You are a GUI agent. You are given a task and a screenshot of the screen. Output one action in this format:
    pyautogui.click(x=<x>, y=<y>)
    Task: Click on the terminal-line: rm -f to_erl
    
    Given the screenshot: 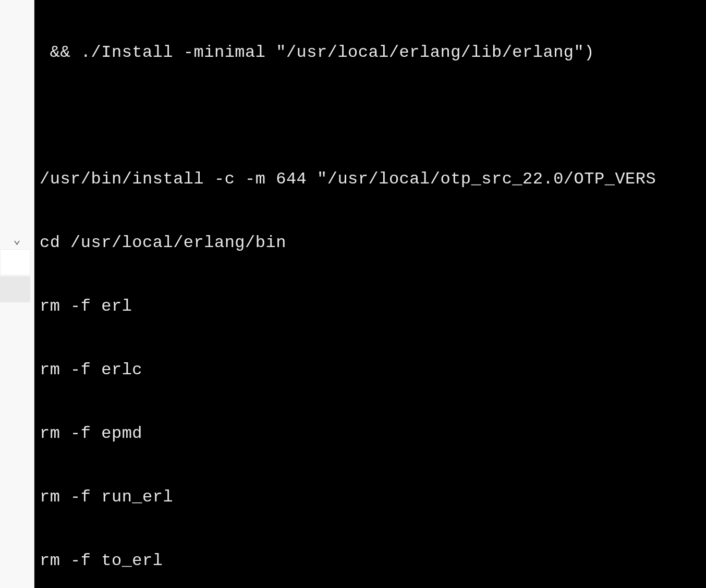 What is the action you would take?
    pyautogui.click(x=370, y=561)
    